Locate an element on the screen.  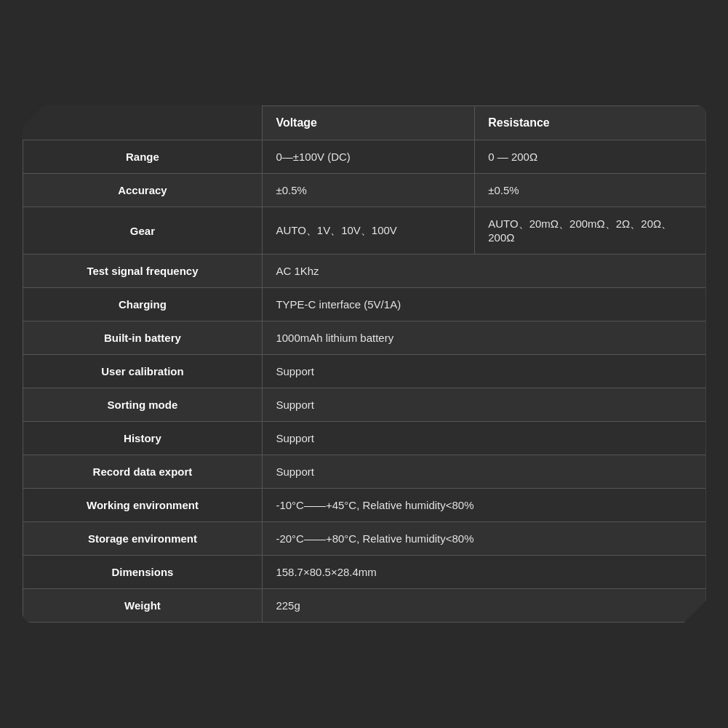
row-value: 158.7×80.5×28.4mm is located at coordinates (484, 572).